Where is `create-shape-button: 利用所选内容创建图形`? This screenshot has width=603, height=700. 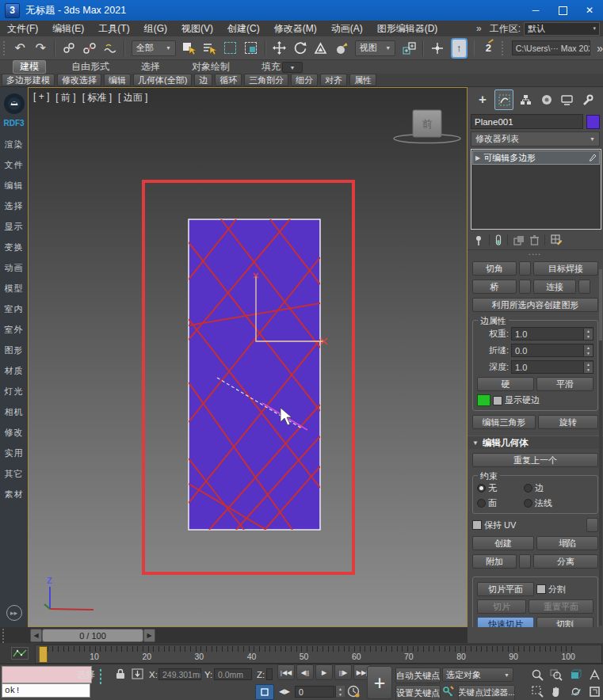 create-shape-button: 利用所选内容创建图形 is located at coordinates (536, 305).